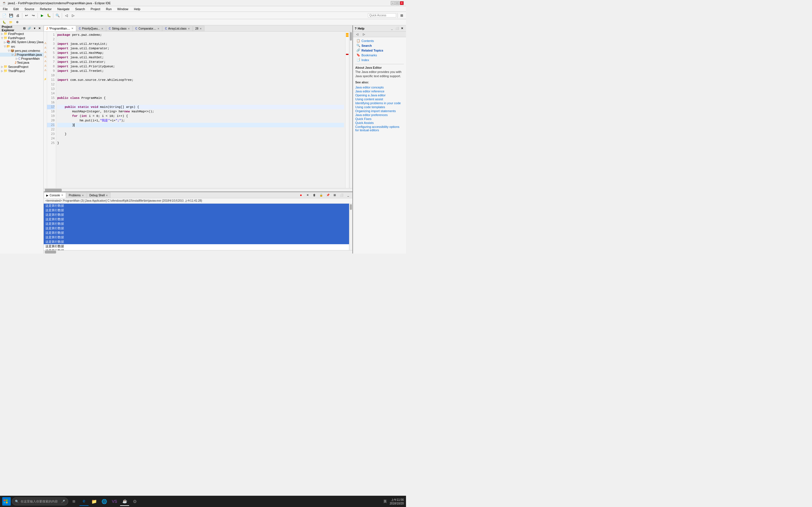 The height and width of the screenshot is (507, 812). I want to click on tab-problems: Problems ✕, so click(77, 195).